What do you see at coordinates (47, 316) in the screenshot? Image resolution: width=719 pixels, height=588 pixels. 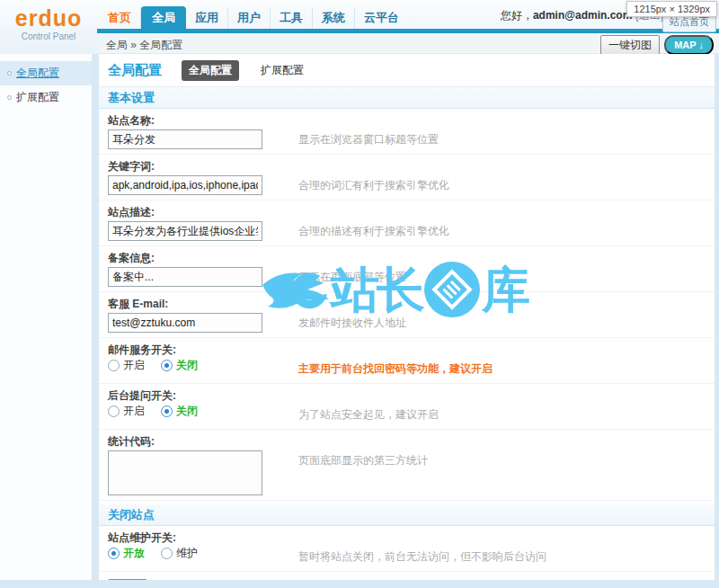 I see `sidebar: 全局配置 扩展配置` at bounding box center [47, 316].